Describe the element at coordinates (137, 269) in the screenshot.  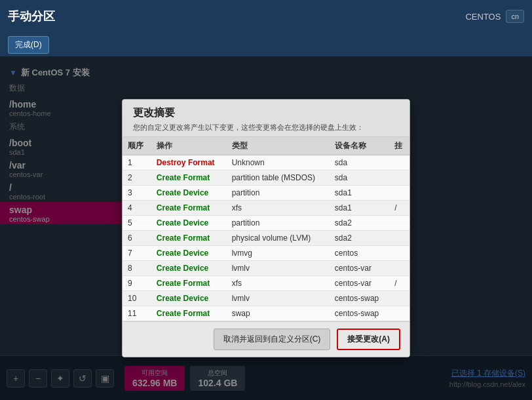
I see `cell-num: 8` at that location.